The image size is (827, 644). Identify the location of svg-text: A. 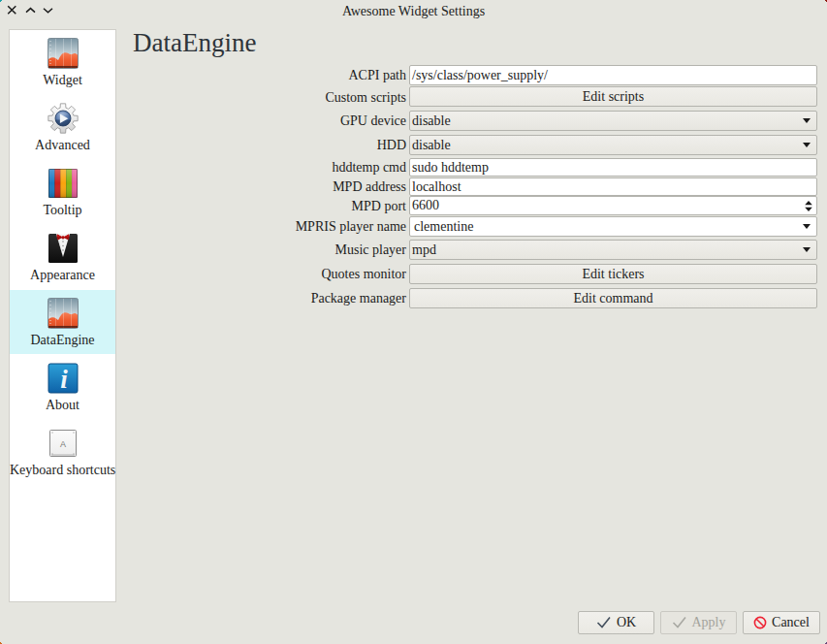
(63, 444).